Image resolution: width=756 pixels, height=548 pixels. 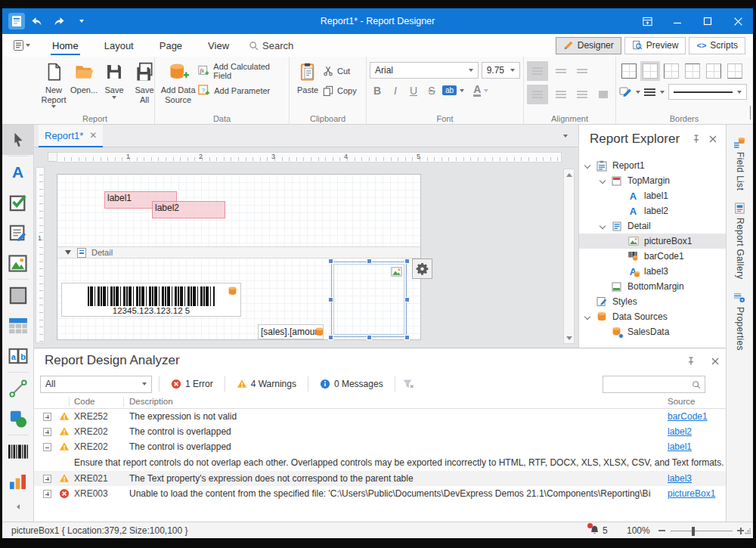 What do you see at coordinates (290, 332) in the screenshot?
I see `label3-control: [sales].[amoun` at bounding box center [290, 332].